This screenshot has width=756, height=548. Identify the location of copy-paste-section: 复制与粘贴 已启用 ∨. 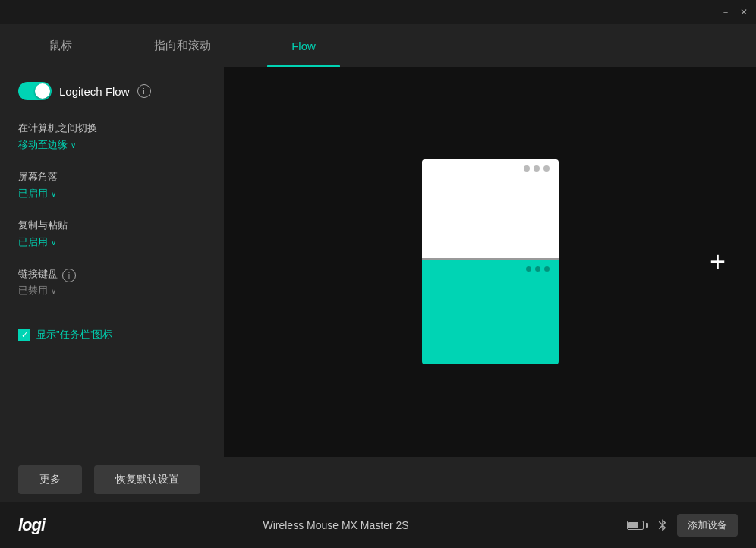
(112, 234).